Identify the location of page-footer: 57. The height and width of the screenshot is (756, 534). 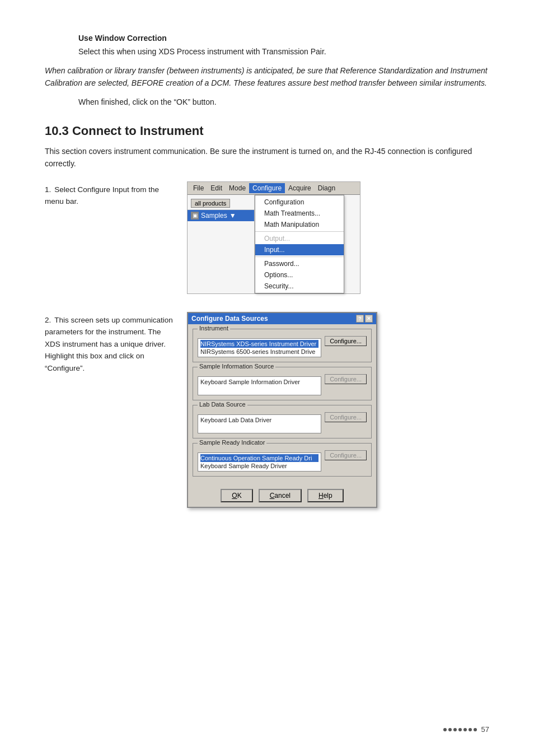
(466, 729).